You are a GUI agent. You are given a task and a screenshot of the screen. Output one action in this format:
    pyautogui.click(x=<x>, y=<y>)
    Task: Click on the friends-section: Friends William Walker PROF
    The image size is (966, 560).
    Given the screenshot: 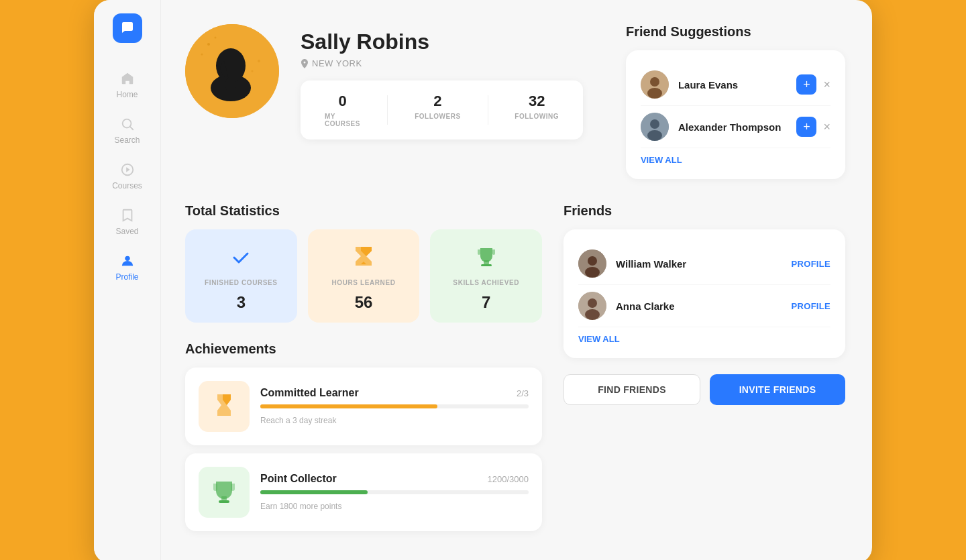 What is the action you would take?
    pyautogui.click(x=704, y=280)
    